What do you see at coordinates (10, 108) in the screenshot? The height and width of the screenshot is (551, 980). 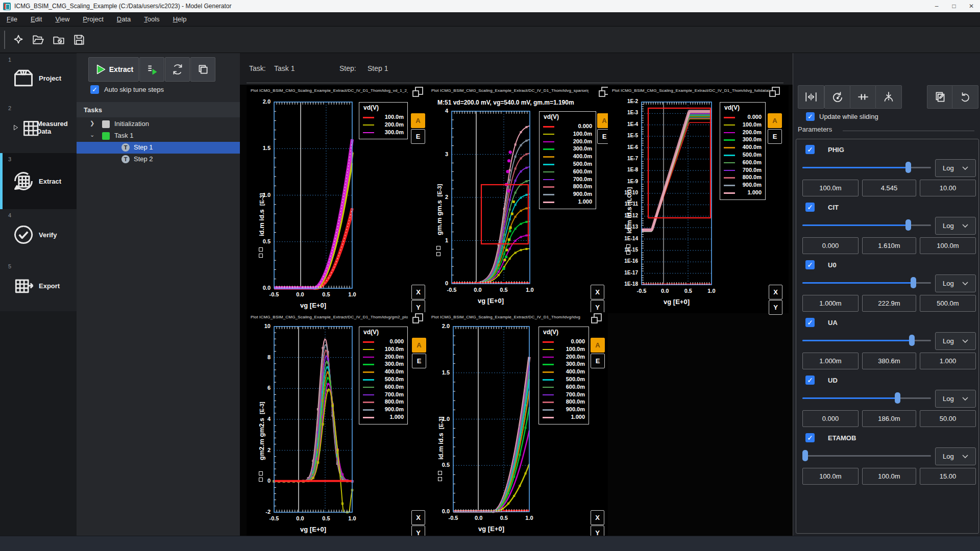 I see `sidebar-item-number: 2` at bounding box center [10, 108].